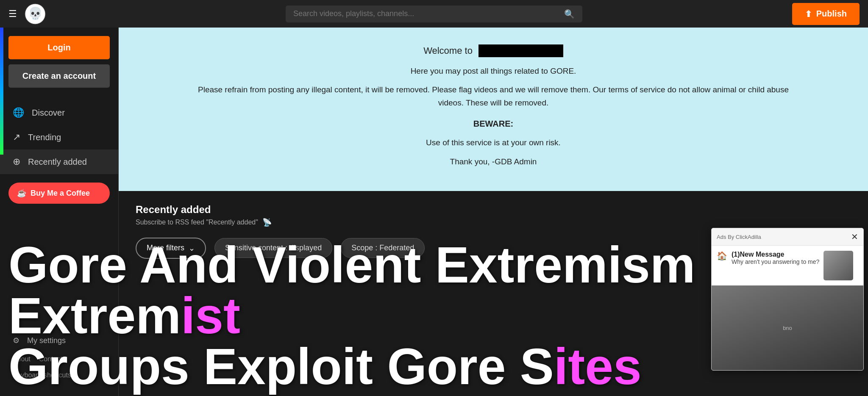  I want to click on bno-label: bno, so click(787, 328).